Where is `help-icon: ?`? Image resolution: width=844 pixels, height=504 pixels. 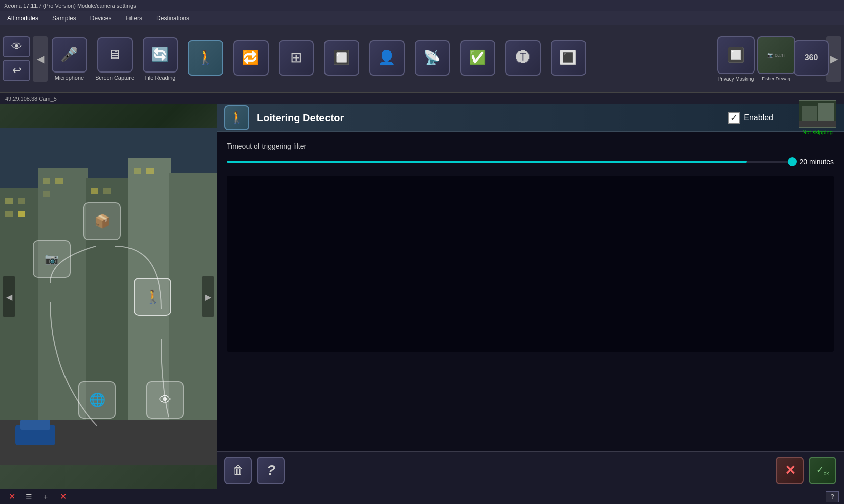 help-icon: ? is located at coordinates (832, 496).